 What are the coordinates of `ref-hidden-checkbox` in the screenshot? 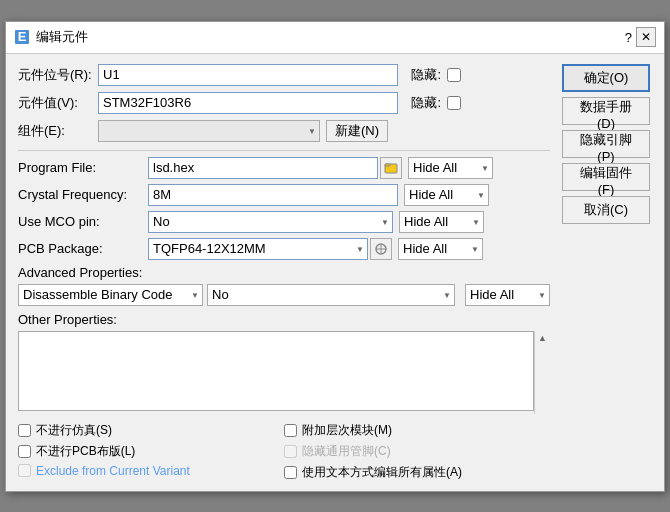 It's located at (454, 75).